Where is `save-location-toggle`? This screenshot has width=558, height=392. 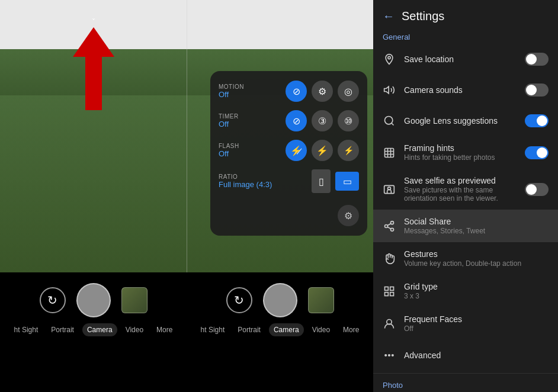
save-location-toggle is located at coordinates (537, 59).